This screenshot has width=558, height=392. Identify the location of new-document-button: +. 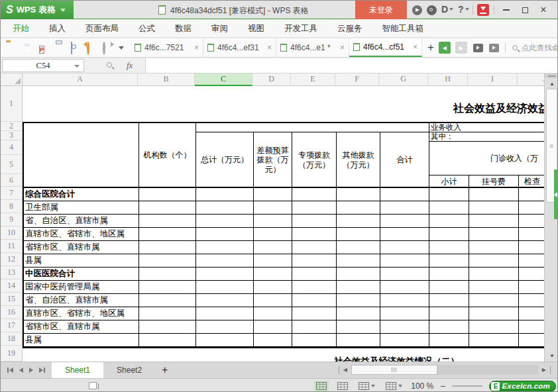
(431, 48).